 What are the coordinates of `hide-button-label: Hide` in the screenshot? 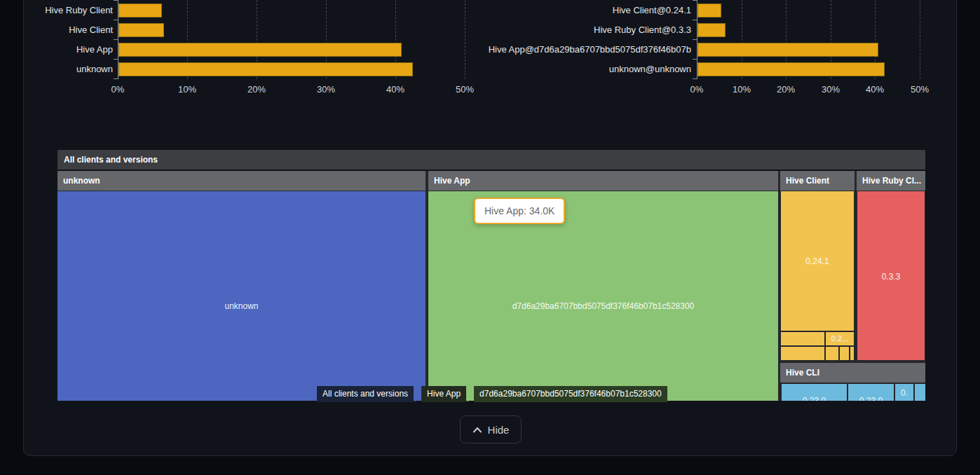 It's located at (499, 430).